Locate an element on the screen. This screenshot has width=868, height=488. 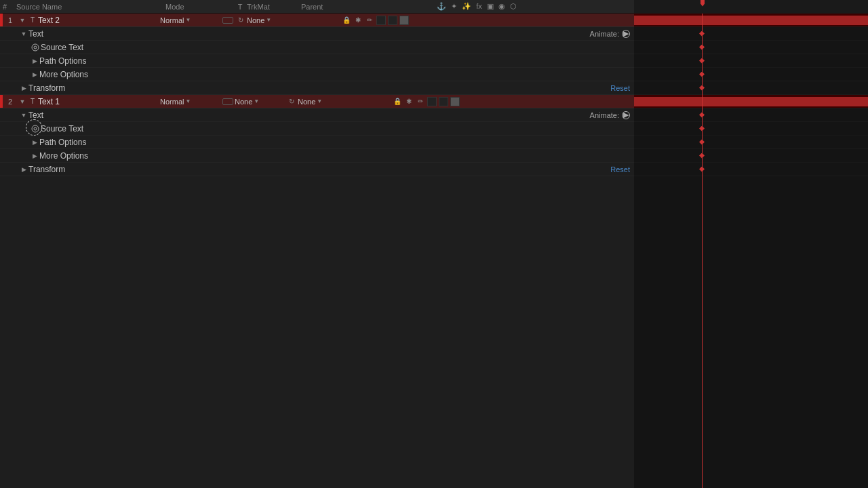
color-box-2b is located at coordinates (443, 102).